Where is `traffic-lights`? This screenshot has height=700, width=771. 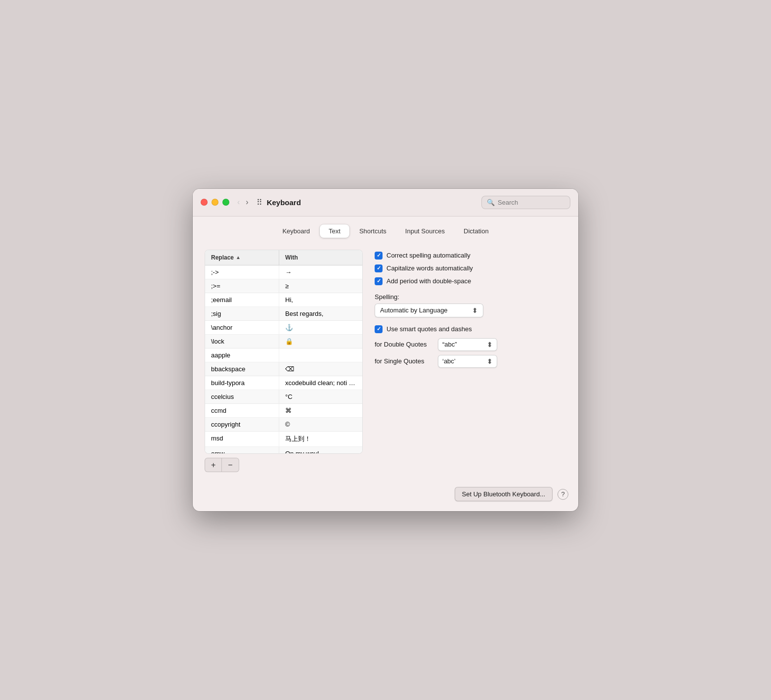
traffic-lights is located at coordinates (215, 202).